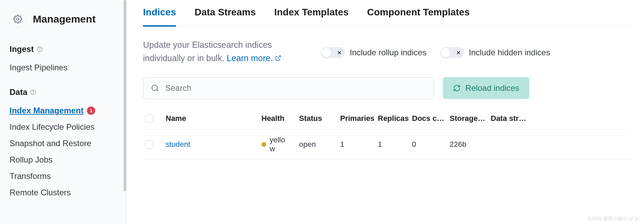  What do you see at coordinates (320, 118) in the screenshot?
I see `col-status: Status` at bounding box center [320, 118].